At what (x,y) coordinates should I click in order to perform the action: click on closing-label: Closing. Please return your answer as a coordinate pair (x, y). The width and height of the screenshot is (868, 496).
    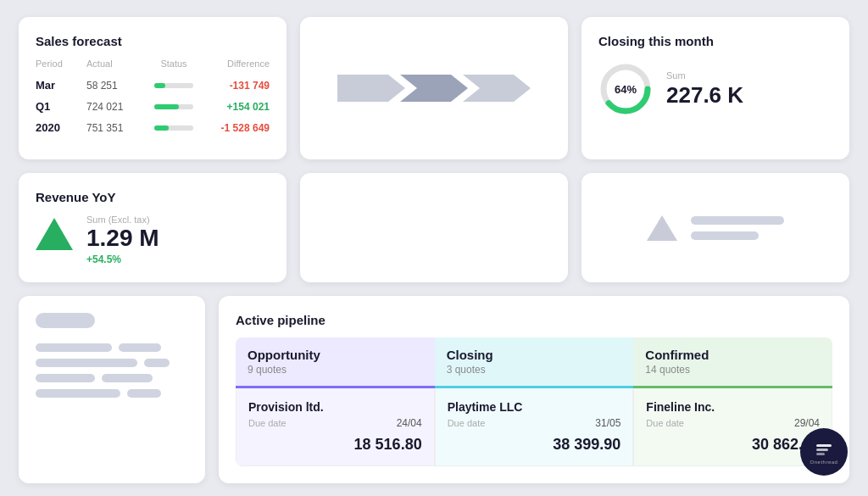
    Looking at the image, I should click on (534, 354).